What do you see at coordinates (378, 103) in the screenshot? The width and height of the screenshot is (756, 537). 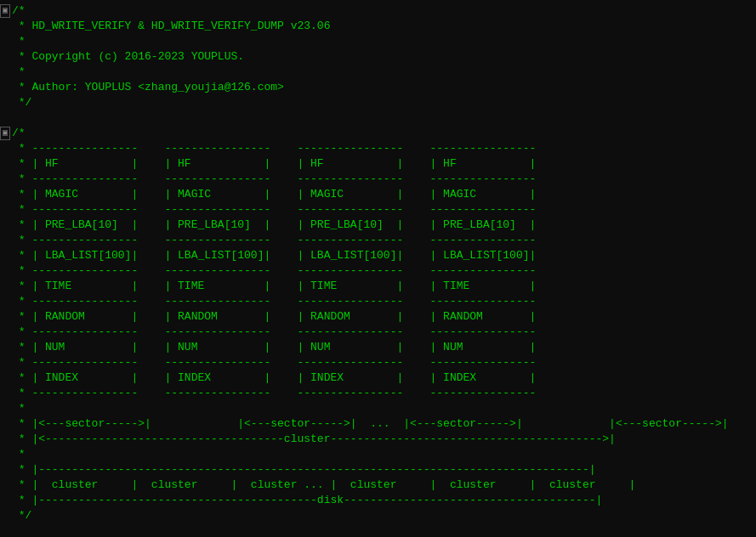 I see `line-7: */` at bounding box center [378, 103].